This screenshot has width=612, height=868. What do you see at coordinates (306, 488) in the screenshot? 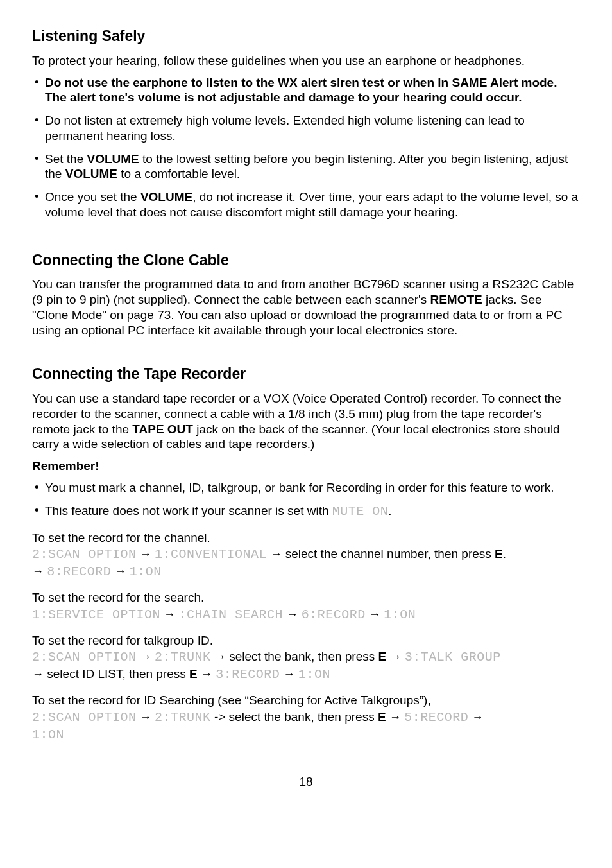
I see `bullet-must-mark: You must mark a channel, ID, talkgroup, …` at bounding box center [306, 488].